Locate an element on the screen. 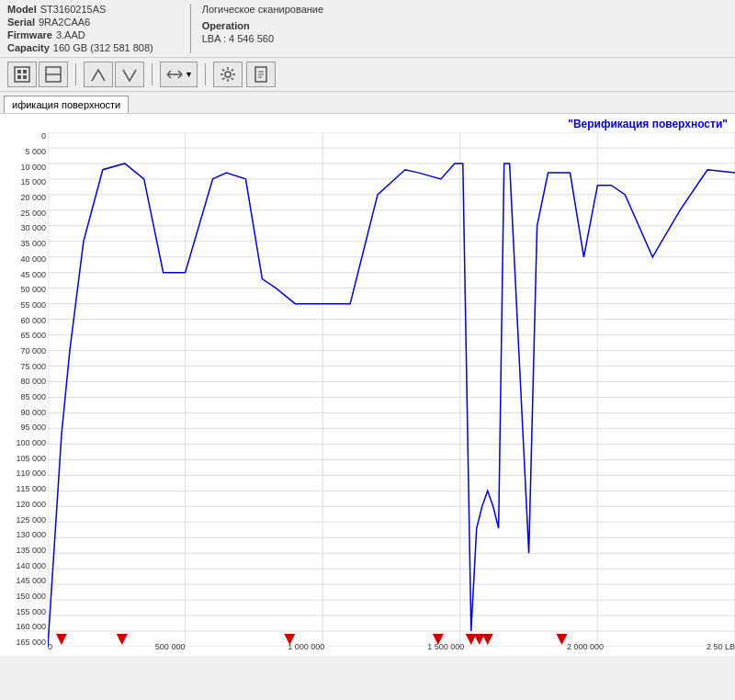  y-axis-label: 120 000 is located at coordinates (24, 505).